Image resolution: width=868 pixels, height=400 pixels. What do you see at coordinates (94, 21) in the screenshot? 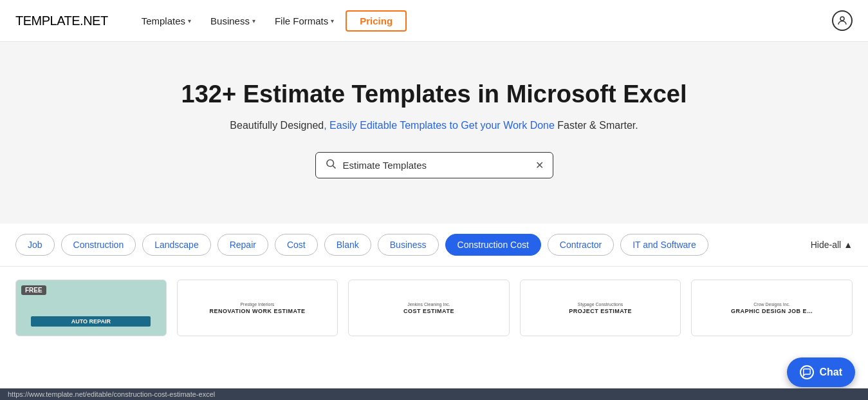
I see `logo-light: .NET` at bounding box center [94, 21].